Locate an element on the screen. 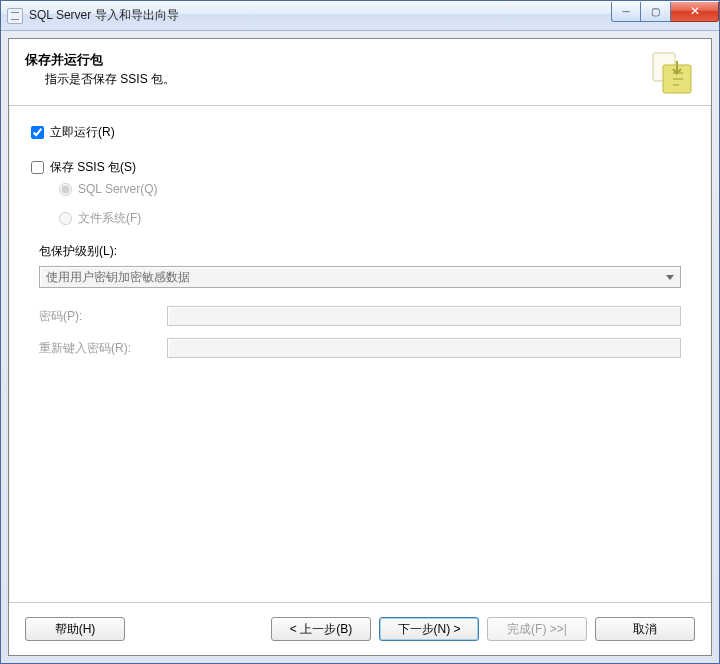 This screenshot has height=664, width=720. password-row: 密码(P): is located at coordinates (360, 316).